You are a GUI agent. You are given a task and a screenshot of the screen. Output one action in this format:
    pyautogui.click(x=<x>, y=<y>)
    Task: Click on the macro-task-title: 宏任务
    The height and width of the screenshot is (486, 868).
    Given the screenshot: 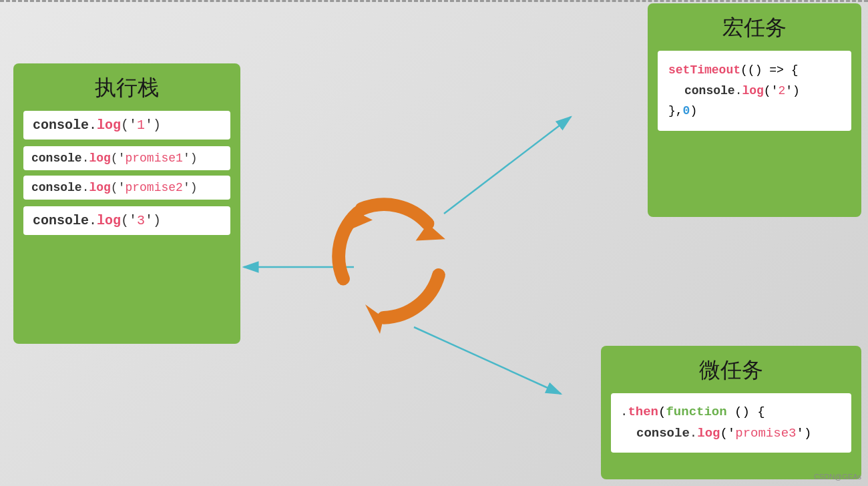 What is the action you would take?
    pyautogui.click(x=754, y=28)
    